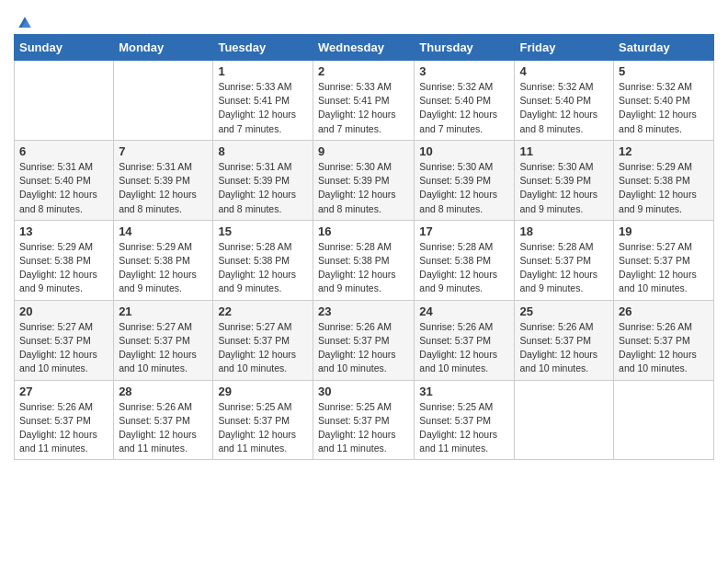 The width and height of the screenshot is (728, 563). What do you see at coordinates (464, 311) in the screenshot?
I see `day-number: 24` at bounding box center [464, 311].